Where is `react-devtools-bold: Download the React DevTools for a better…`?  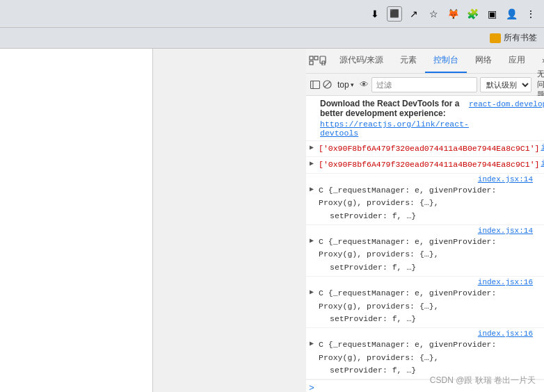
react-devtools-bold: Download the React DevTools for a better… is located at coordinates (390, 108).